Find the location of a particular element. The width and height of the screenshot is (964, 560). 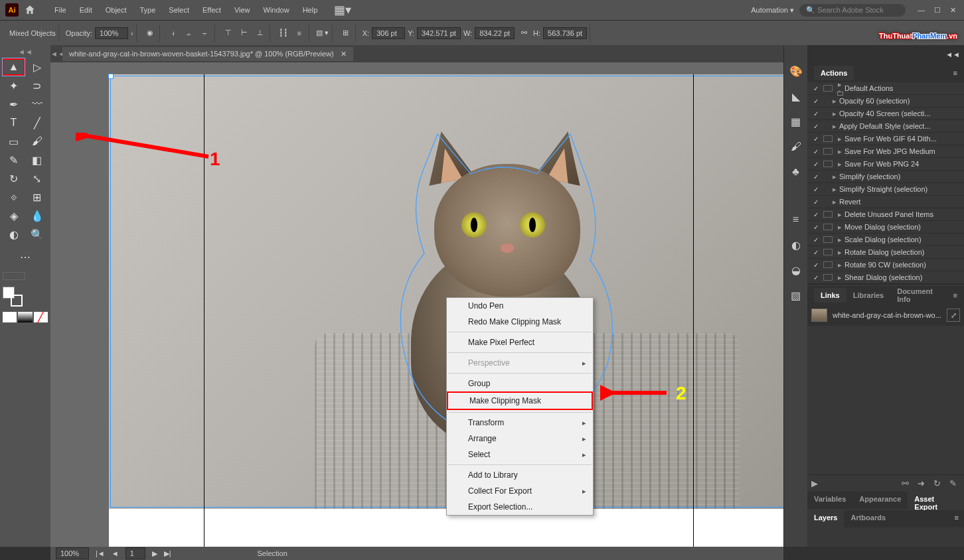

zoom-field: 100% is located at coordinates (72, 553).